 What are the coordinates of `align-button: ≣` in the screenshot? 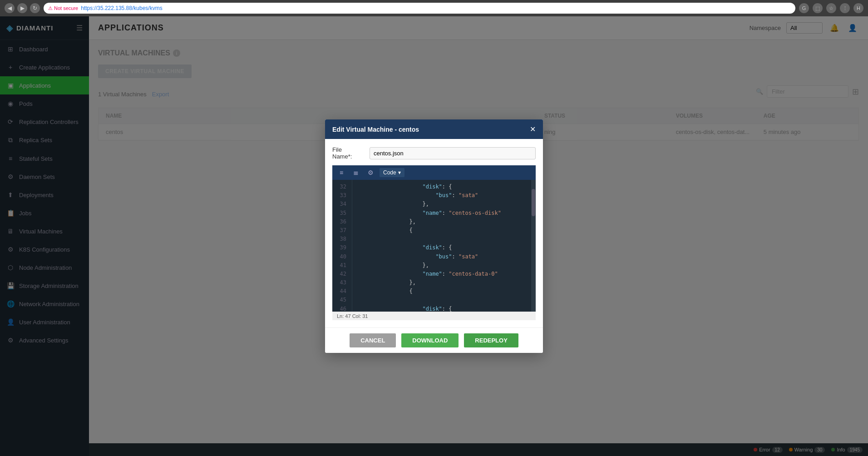 It's located at (356, 173).